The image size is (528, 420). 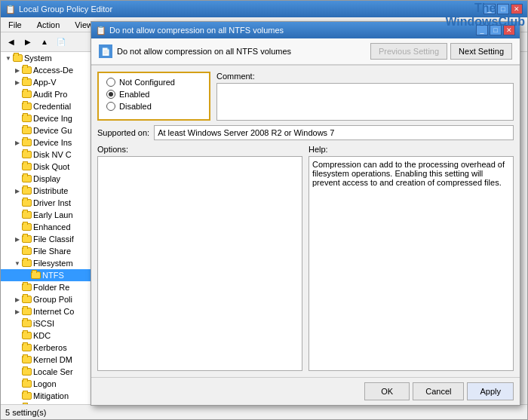 What do you see at coordinates (53, 70) in the screenshot?
I see `tree-label-access: Access-De` at bounding box center [53, 70].